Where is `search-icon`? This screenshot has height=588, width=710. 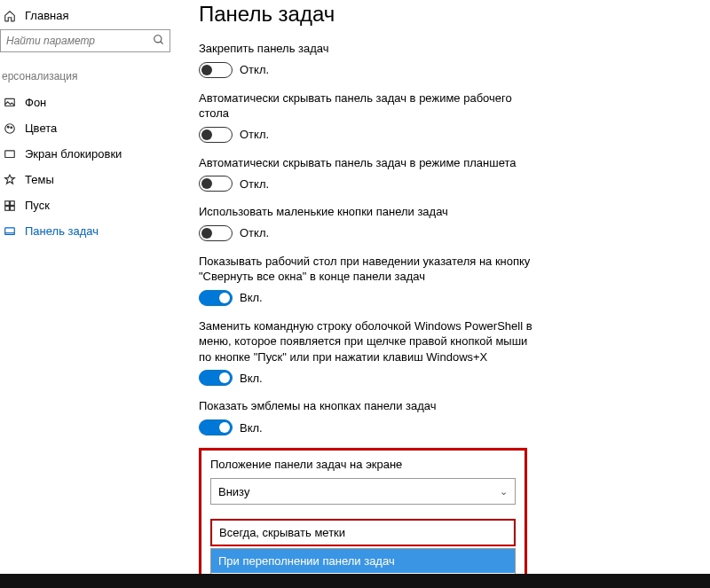 search-icon is located at coordinates (159, 41).